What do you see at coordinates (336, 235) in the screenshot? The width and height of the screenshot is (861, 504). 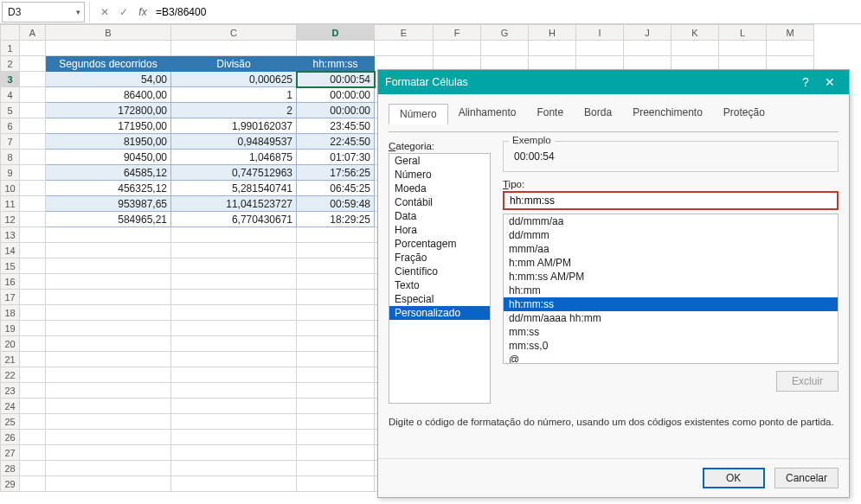 I see `cell-D13` at bounding box center [336, 235].